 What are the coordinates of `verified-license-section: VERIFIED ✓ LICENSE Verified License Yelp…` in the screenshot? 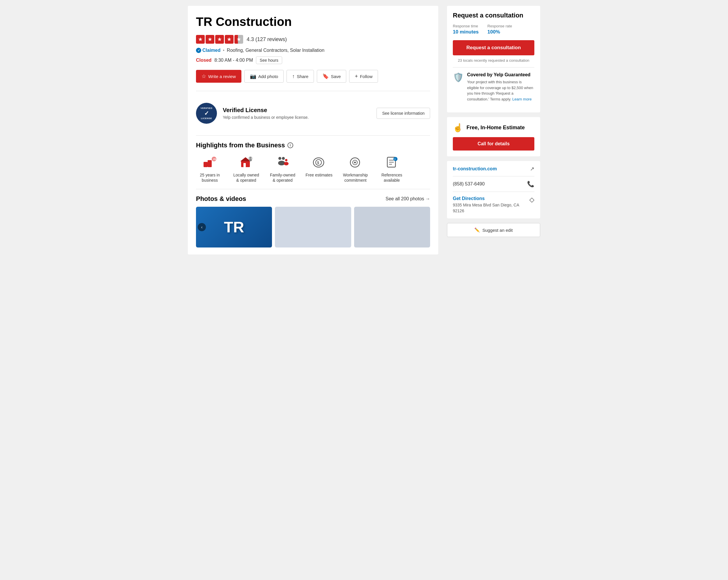 It's located at (313, 113).